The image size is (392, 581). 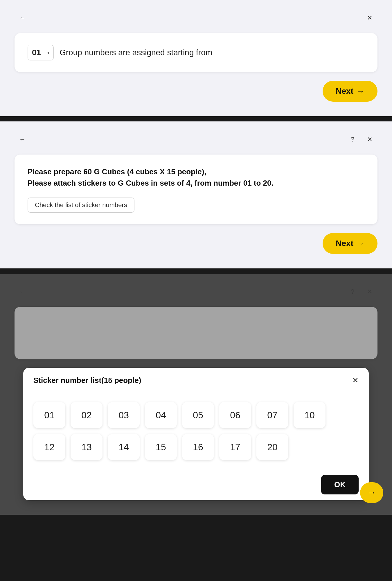 I want to click on sticker-row-2: 12131415161720, so click(x=196, y=447).